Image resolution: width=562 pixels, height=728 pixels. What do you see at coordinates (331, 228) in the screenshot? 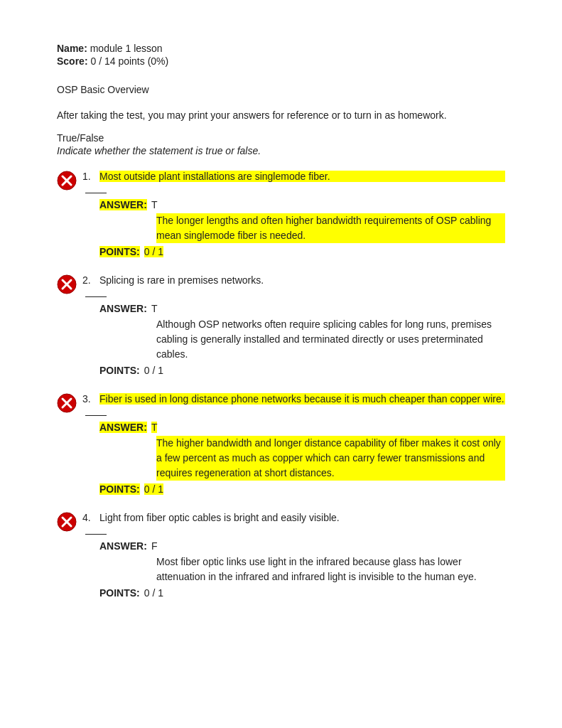
I see `explanation-1: The longer lengths and often higher band…` at bounding box center [331, 228].